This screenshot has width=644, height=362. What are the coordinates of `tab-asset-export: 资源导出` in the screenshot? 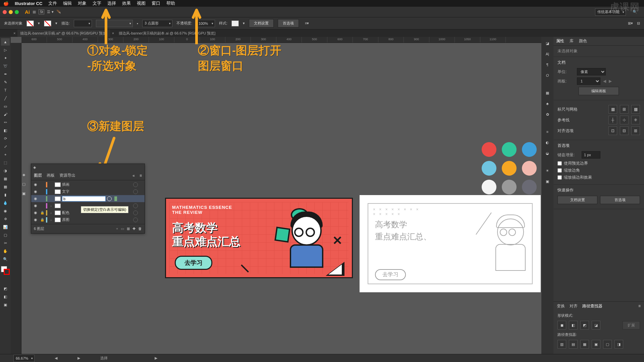 It's located at (67, 176).